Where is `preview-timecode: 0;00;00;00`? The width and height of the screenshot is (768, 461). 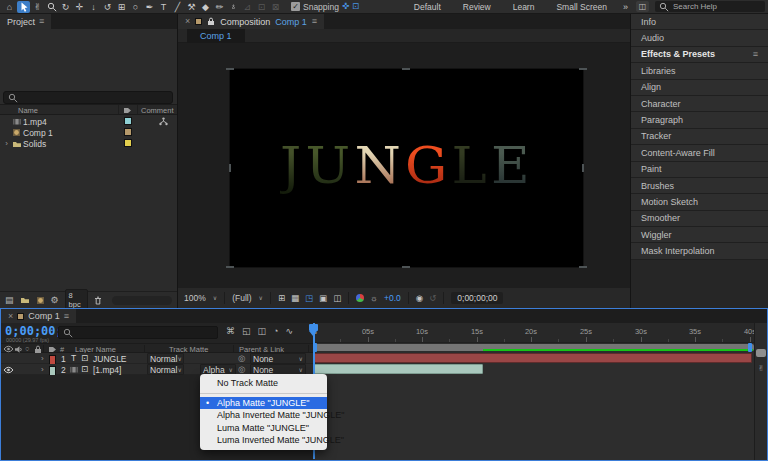 preview-timecode: 0;00;00;00 is located at coordinates (477, 298).